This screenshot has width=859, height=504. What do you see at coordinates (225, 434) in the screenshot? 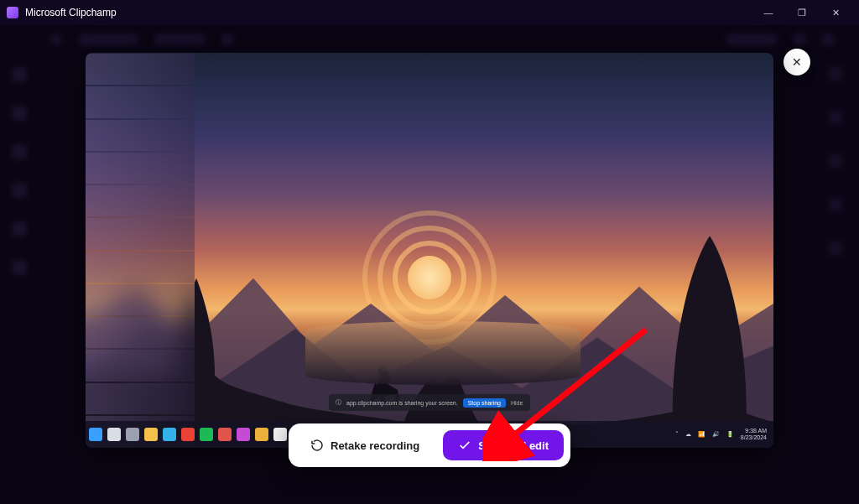
I see `taskbar-app1-icon` at bounding box center [225, 434].